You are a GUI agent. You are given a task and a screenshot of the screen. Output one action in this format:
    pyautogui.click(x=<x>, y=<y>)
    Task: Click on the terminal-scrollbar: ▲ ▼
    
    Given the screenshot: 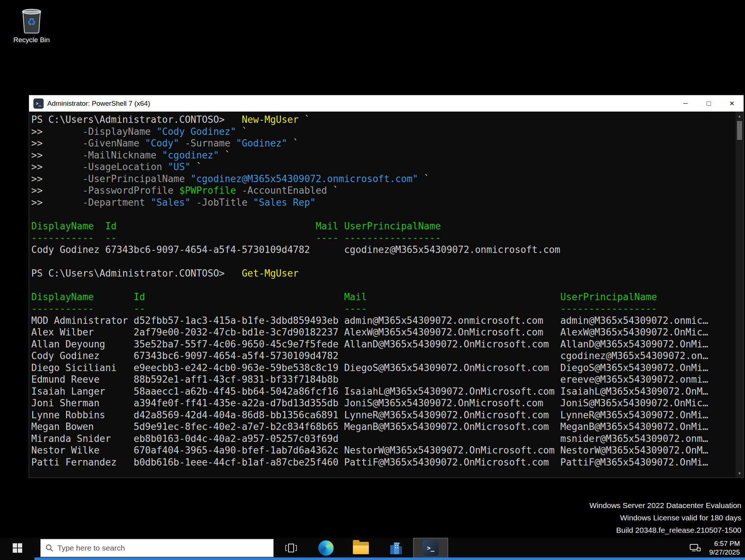 What is the action you would take?
    pyautogui.click(x=740, y=294)
    